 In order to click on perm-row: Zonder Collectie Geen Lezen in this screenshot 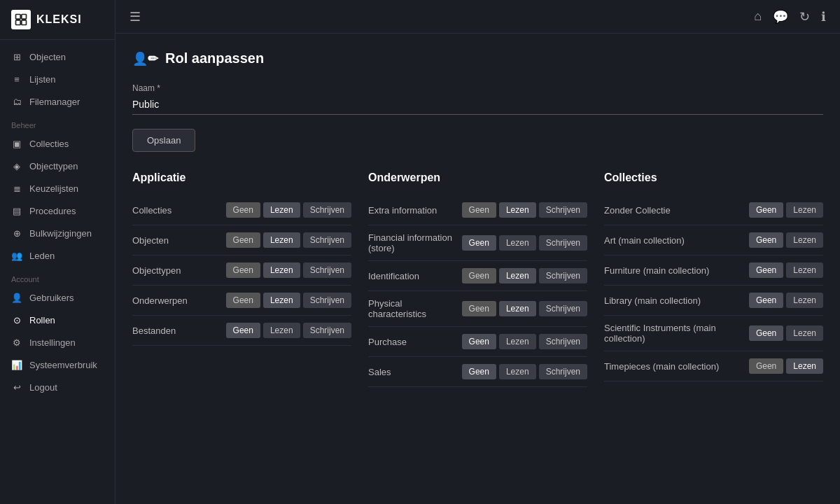, I will do `click(714, 210)`.